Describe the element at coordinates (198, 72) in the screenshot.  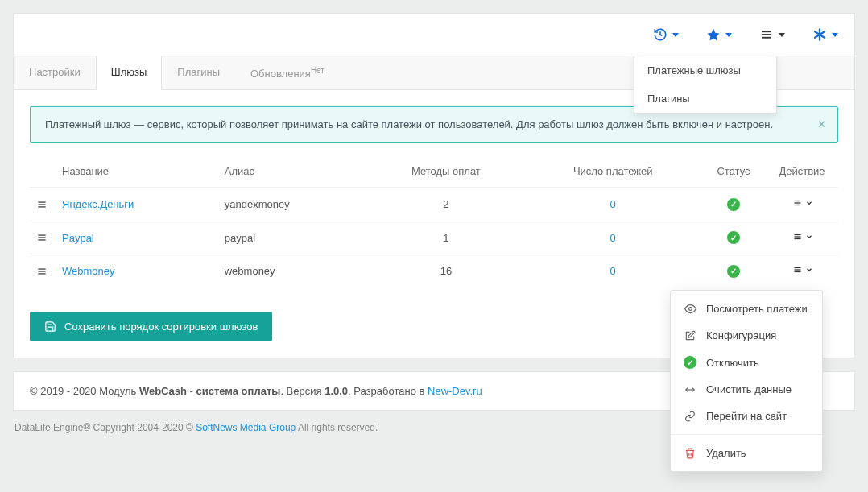
I see `tab-plugins: Плагины` at that location.